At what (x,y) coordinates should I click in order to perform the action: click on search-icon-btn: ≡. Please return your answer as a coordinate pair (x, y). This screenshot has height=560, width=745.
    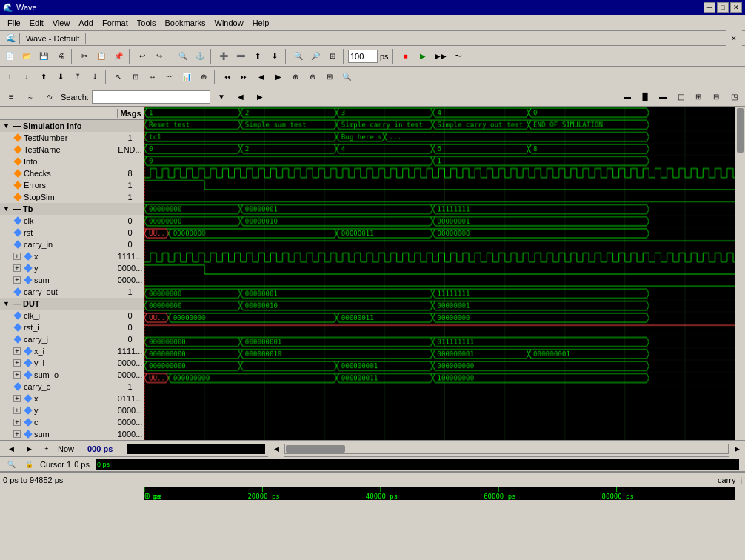
    Looking at the image, I should click on (11, 97).